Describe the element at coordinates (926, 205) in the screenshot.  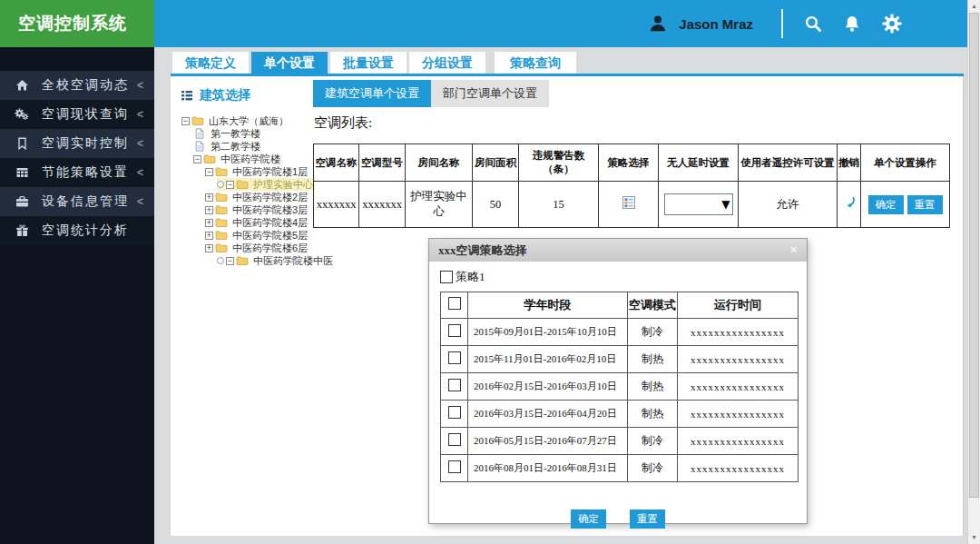
I see `row-reset-button: 重置` at that location.